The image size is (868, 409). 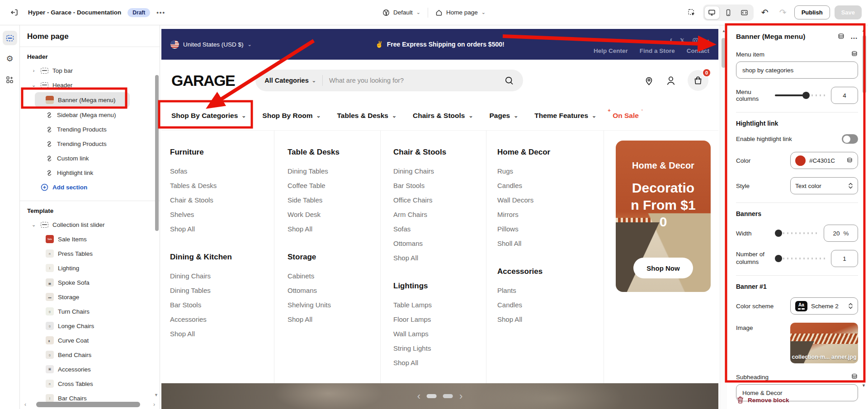 I want to click on nav-chairs-stools: Chairs & Stools⌄, so click(x=443, y=116).